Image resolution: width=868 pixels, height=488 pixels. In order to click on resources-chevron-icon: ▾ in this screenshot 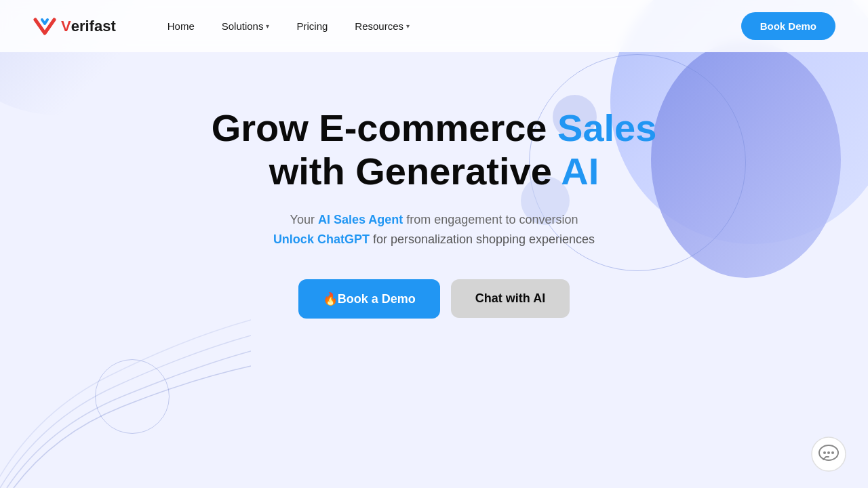, I will do `click(408, 26)`.